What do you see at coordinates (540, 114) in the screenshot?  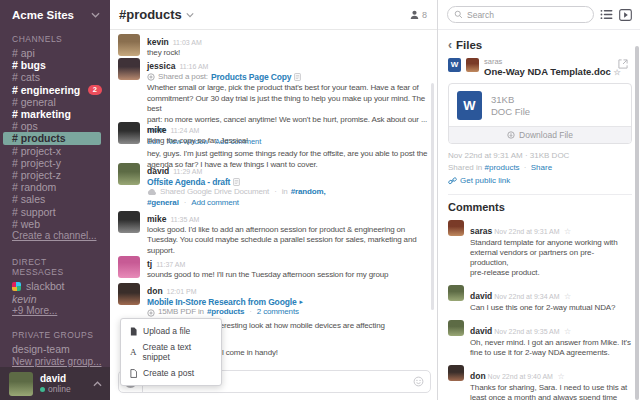 I see `file-preview-card: W 31KB DOC File Download File` at bounding box center [540, 114].